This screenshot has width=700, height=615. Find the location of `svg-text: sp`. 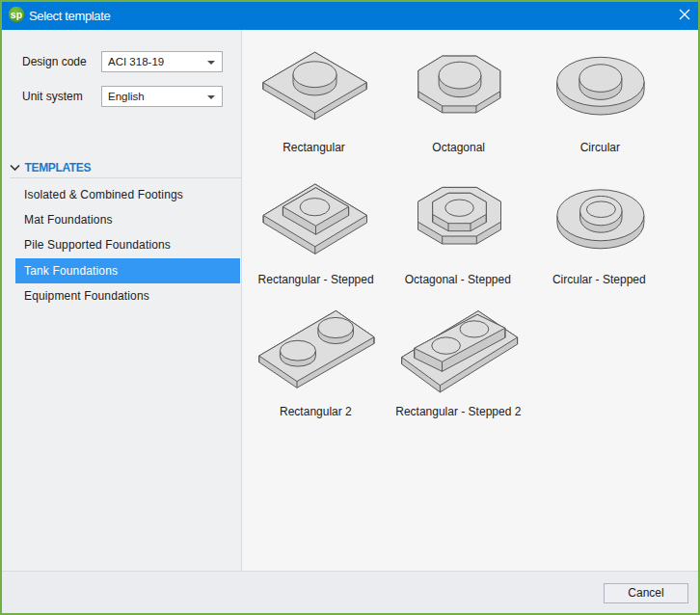

svg-text: sp is located at coordinates (16, 14).